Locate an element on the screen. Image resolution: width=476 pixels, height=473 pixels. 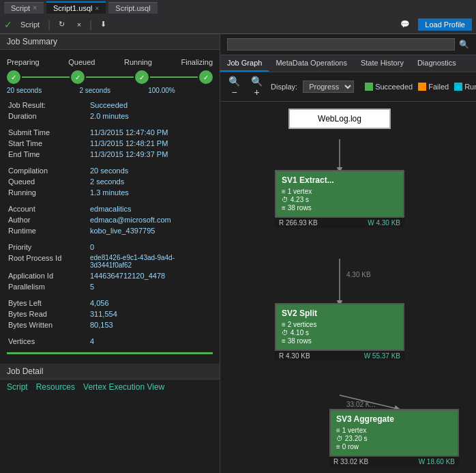
edge-label-sv1-sv2: 4.30 KB is located at coordinates (359, 274).